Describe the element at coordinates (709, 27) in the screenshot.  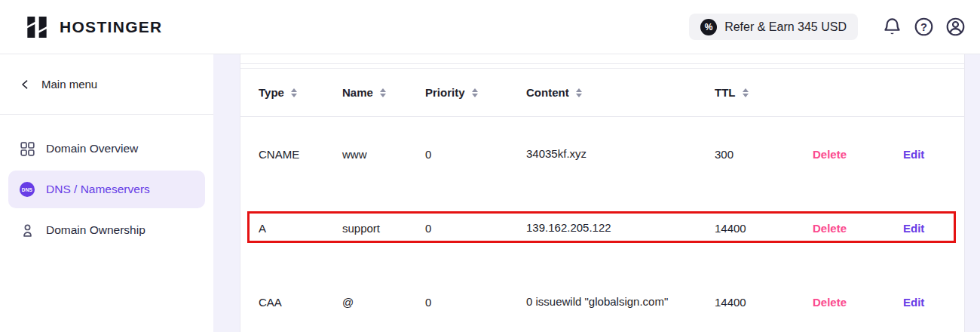
I see `percent-badge-icon: %` at that location.